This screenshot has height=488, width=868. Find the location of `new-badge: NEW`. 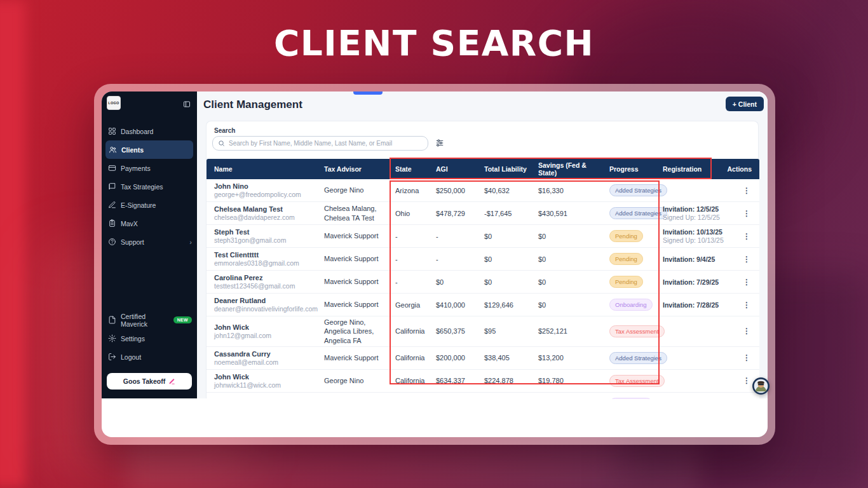

new-badge: NEW is located at coordinates (183, 320).